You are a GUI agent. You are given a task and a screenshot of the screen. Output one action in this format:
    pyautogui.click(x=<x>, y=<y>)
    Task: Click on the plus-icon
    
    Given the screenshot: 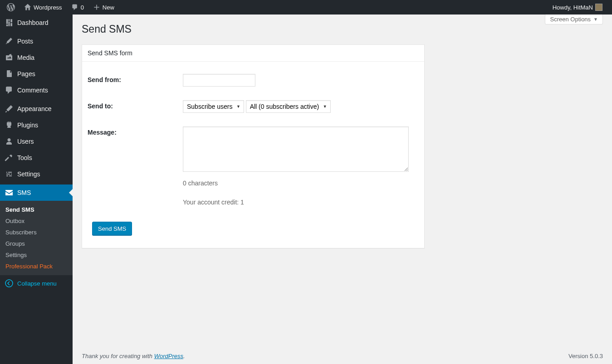 What is the action you would take?
    pyautogui.click(x=97, y=7)
    